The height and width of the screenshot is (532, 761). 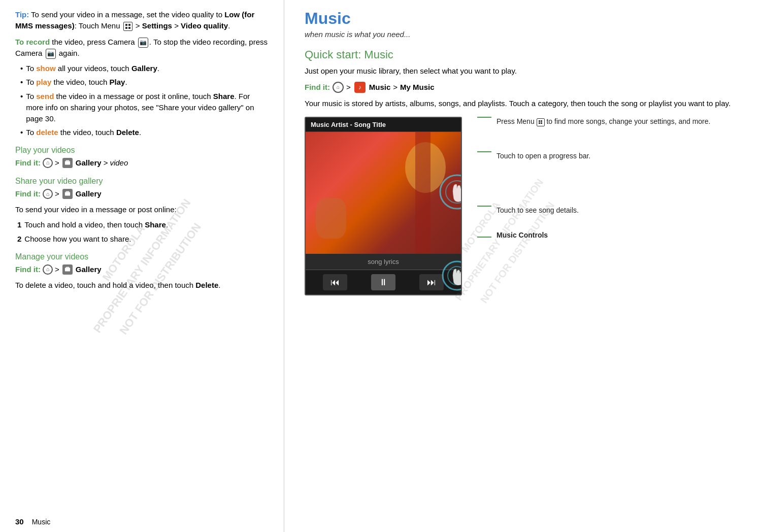 What do you see at coordinates (144, 101) in the screenshot?
I see `bullet-list: • To show all your videos, touch Gallery…` at bounding box center [144, 101].